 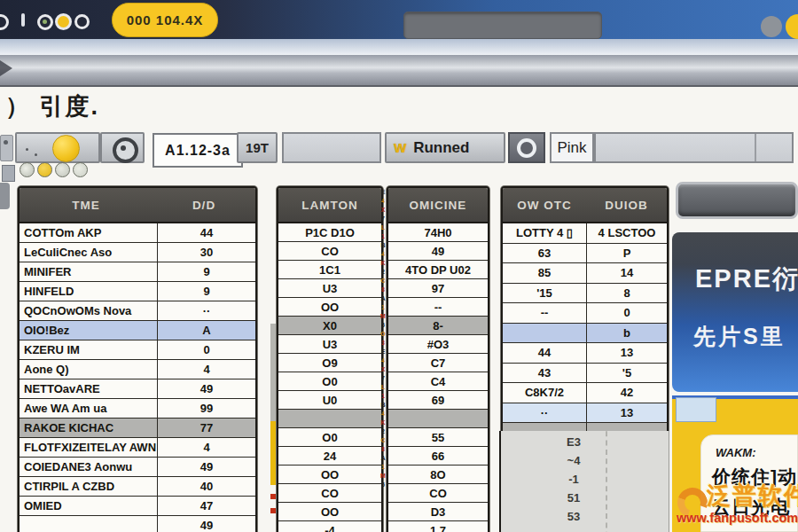 What do you see at coordinates (438, 307) in the screenshot?
I see `table-row: --` at bounding box center [438, 307].